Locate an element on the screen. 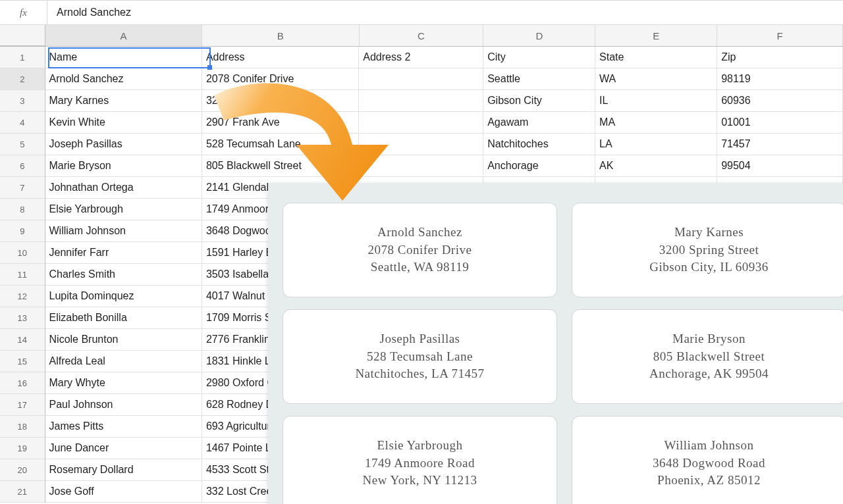 The width and height of the screenshot is (843, 504). cell-E6: AK is located at coordinates (656, 166).